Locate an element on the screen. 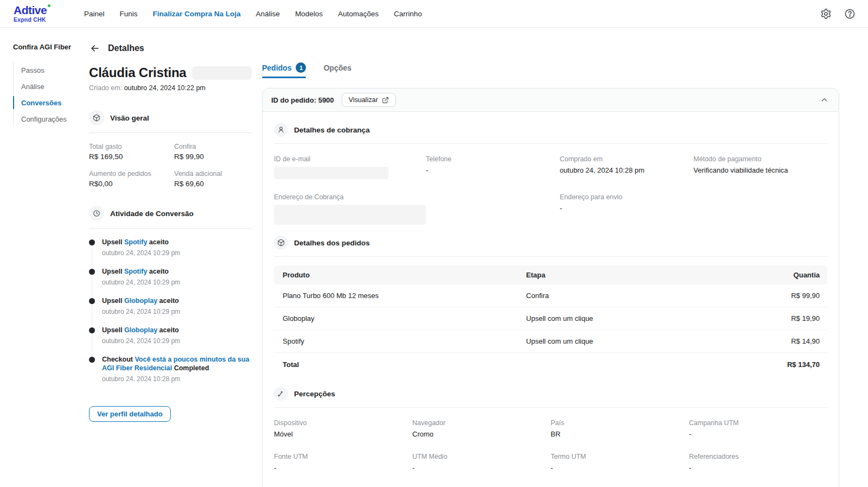  event-date: outubro 24, 2024 10:28 pm is located at coordinates (177, 379).